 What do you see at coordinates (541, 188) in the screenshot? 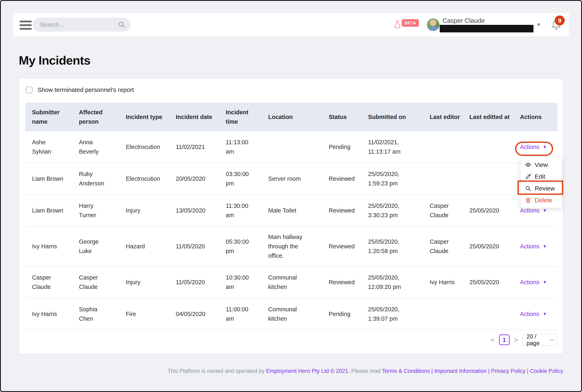
I see `menu-item-review: Review` at bounding box center [541, 188].